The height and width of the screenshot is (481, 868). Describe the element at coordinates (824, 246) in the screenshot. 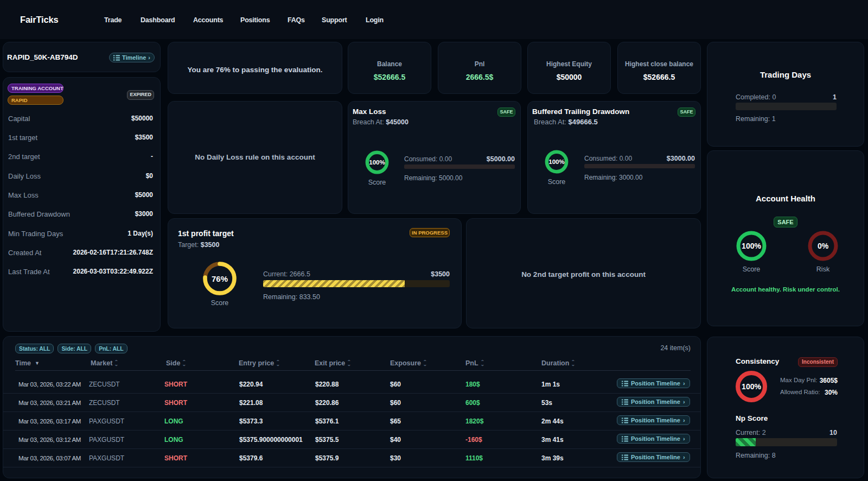

I see `svg-text: 0%` at that location.